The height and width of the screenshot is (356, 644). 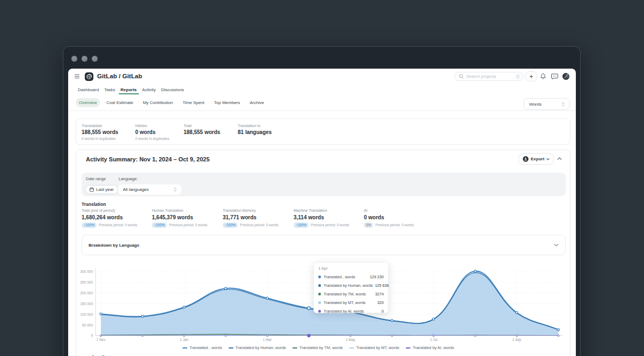 I want to click on report-subtabs: OverviewCost EstimateMy ContributionTime…, so click(x=322, y=103).